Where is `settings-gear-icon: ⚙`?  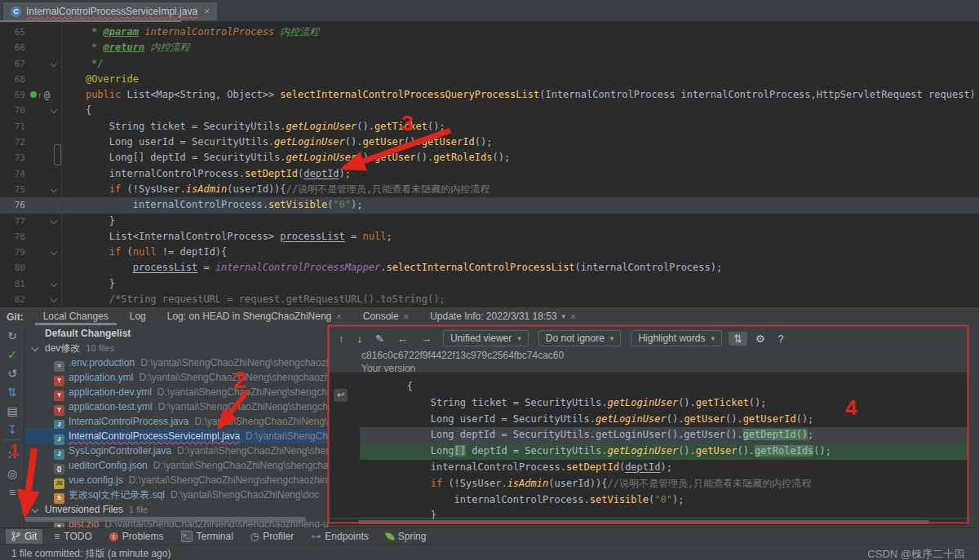
settings-gear-icon: ⚙ is located at coordinates (760, 339).